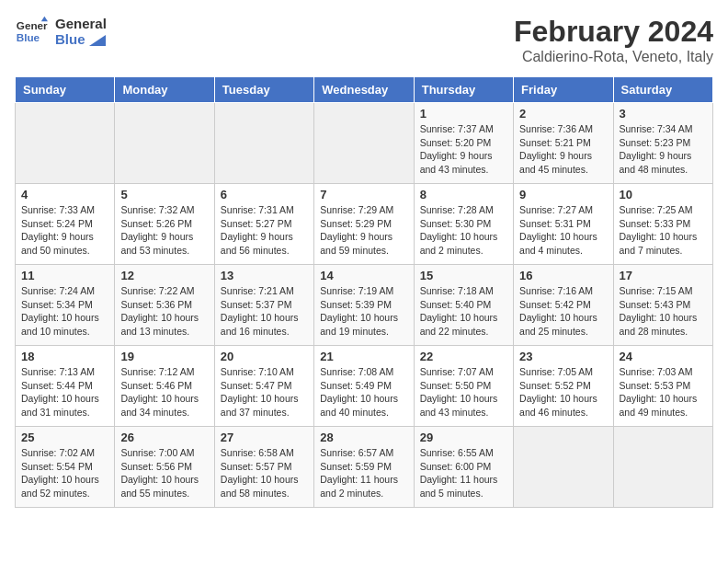 The height and width of the screenshot is (563, 728). What do you see at coordinates (563, 311) in the screenshot?
I see `day-info: Sunrise: 7:16 AMSunset: 5:42 PMDaylight:…` at bounding box center [563, 311].